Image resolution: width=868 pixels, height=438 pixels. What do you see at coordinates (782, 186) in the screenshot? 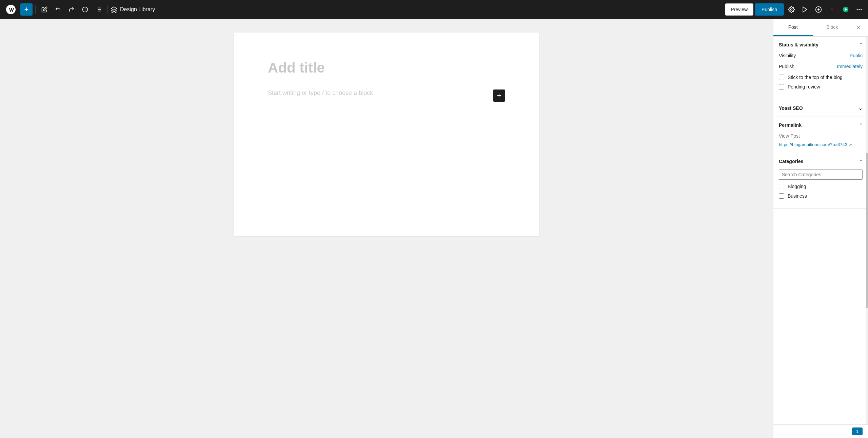
I see `category-blogging-checkbox` at bounding box center [782, 186].